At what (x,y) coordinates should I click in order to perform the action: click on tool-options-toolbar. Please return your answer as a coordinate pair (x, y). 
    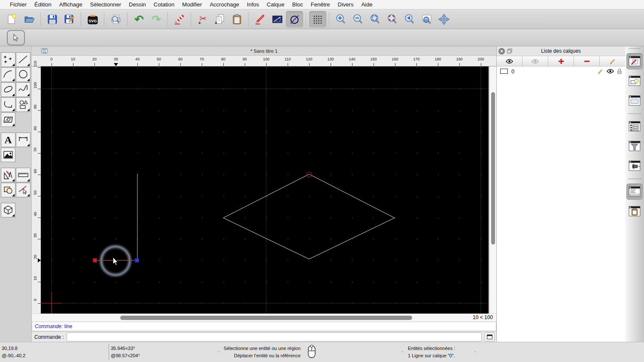
    Looking at the image, I should click on (322, 38).